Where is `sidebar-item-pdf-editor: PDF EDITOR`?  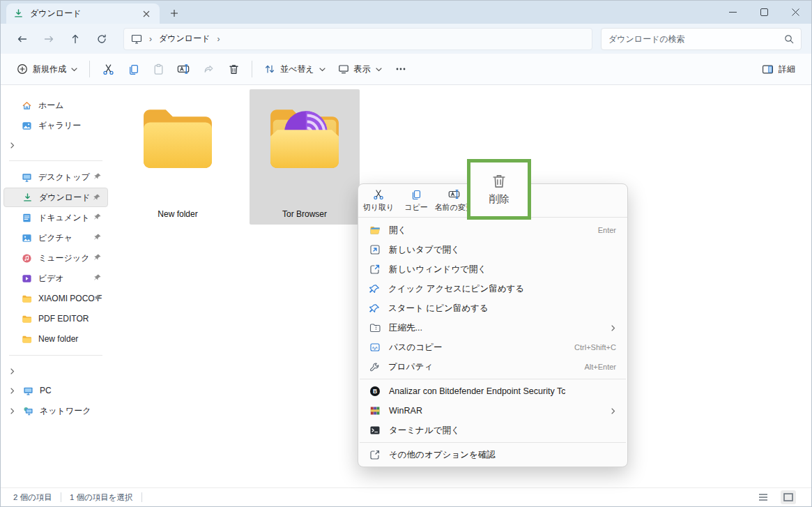
sidebar-item-pdf-editor: PDF EDITOR is located at coordinates (56, 319).